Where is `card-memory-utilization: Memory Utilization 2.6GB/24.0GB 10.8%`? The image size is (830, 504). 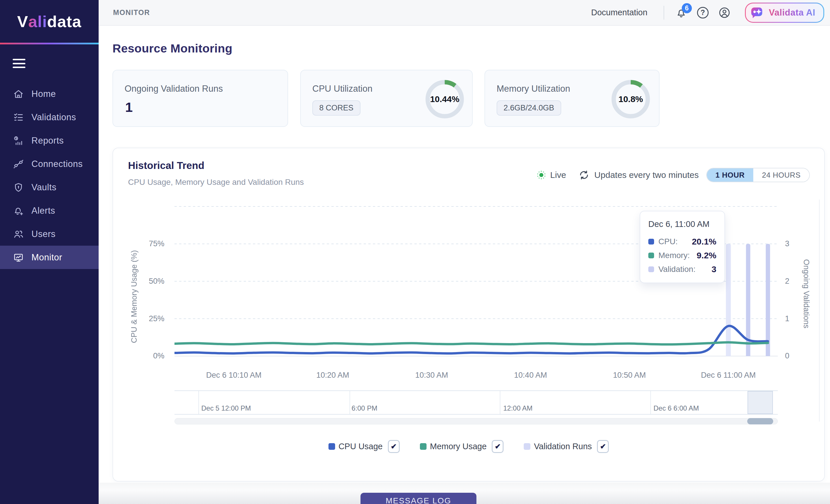
card-memory-utilization: Memory Utilization 2.6GB/24.0GB 10.8% is located at coordinates (572, 98).